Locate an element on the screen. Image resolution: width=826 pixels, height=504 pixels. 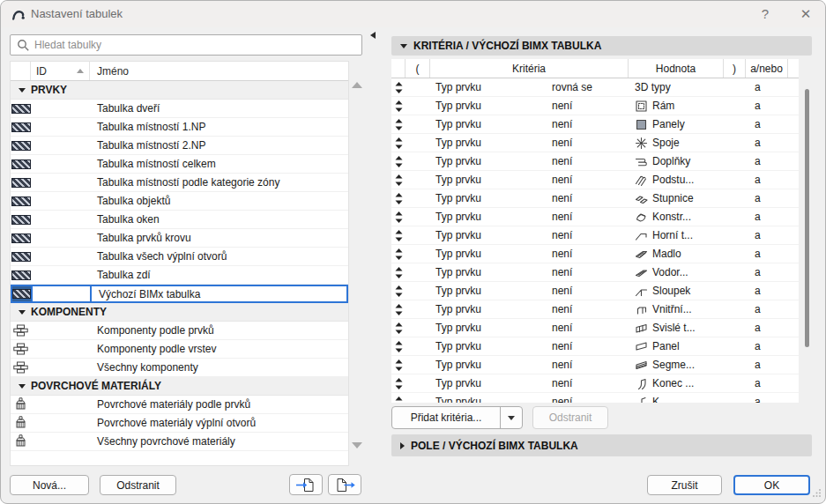
delete-schedule-button: Odstranit is located at coordinates (138, 485).